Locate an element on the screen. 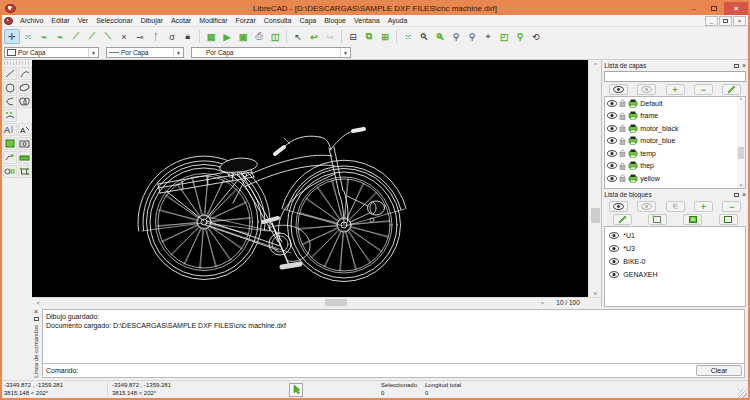  blocks-panel-titlebar: Lista de bloques × is located at coordinates (675, 194).